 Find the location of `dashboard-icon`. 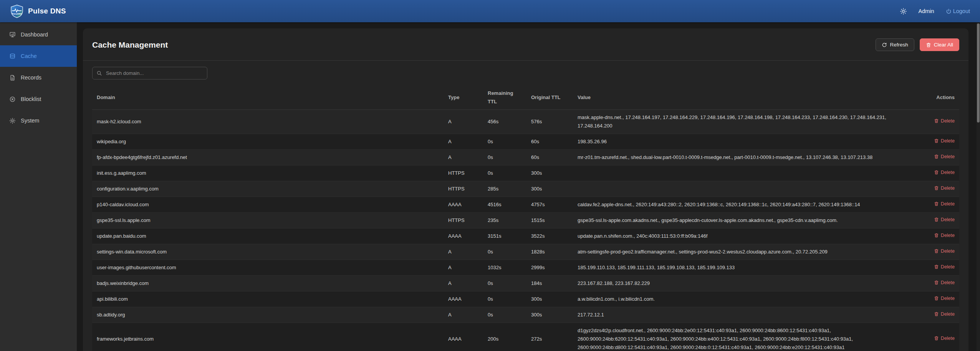

dashboard-icon is located at coordinates (12, 35).